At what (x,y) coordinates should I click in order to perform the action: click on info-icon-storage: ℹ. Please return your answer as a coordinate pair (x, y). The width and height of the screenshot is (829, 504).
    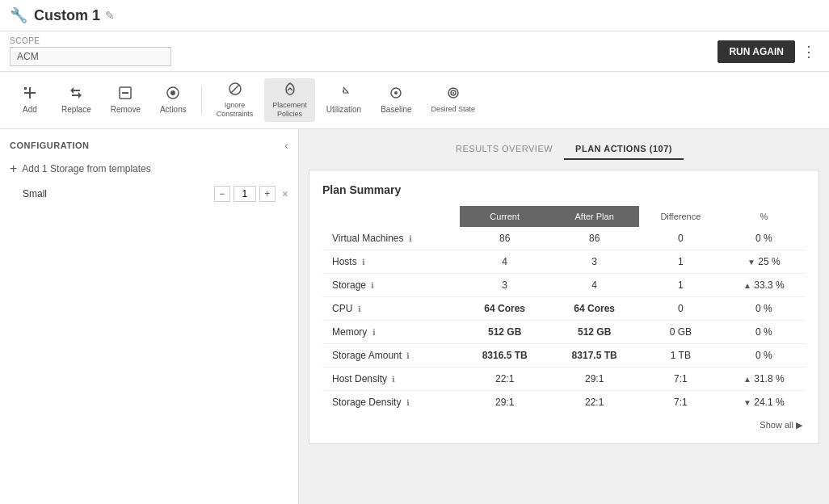
    Looking at the image, I should click on (372, 286).